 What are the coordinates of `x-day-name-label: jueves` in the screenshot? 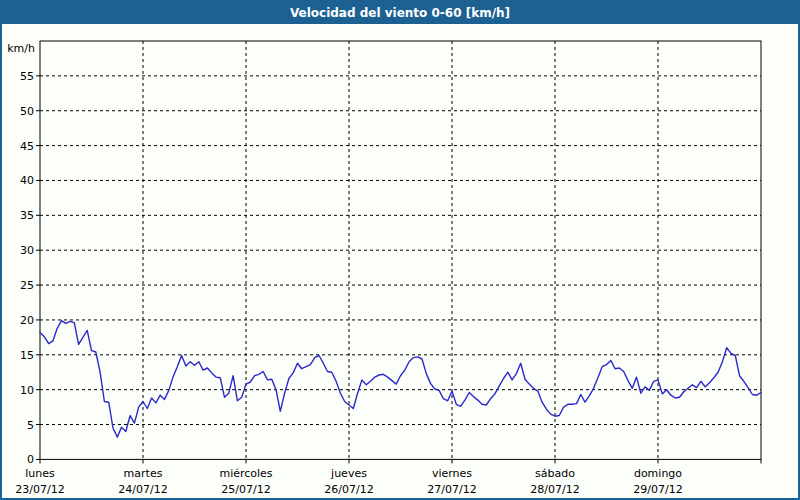 It's located at (348, 474).